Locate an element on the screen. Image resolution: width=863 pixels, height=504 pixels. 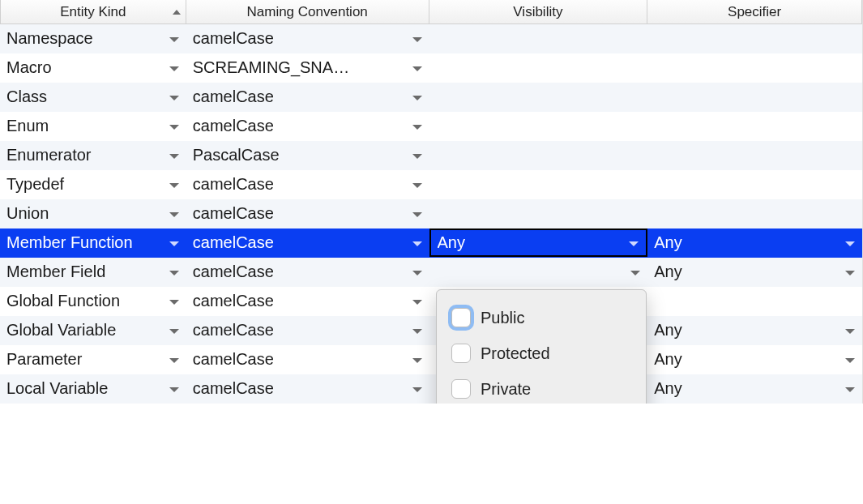
table-row: MacroSCREAMING_SNA… is located at coordinates (431, 68).